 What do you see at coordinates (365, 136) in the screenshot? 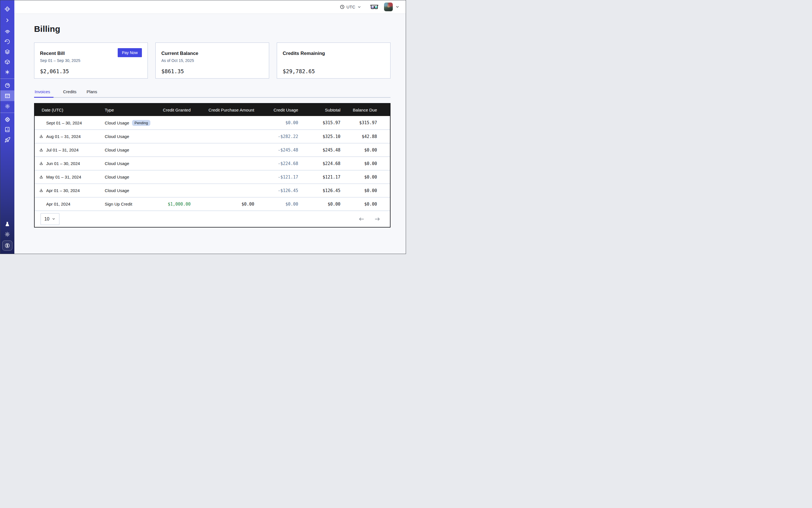
I see `balance-due-value: $42.88` at bounding box center [365, 136].